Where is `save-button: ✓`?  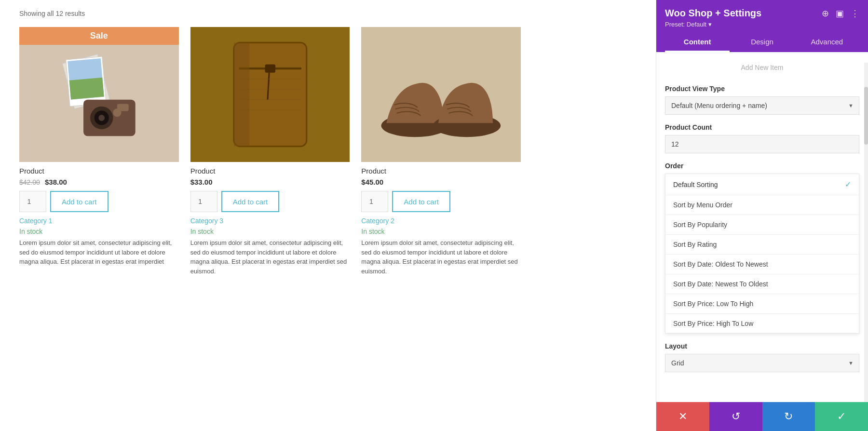
save-button: ✓ is located at coordinates (841, 417).